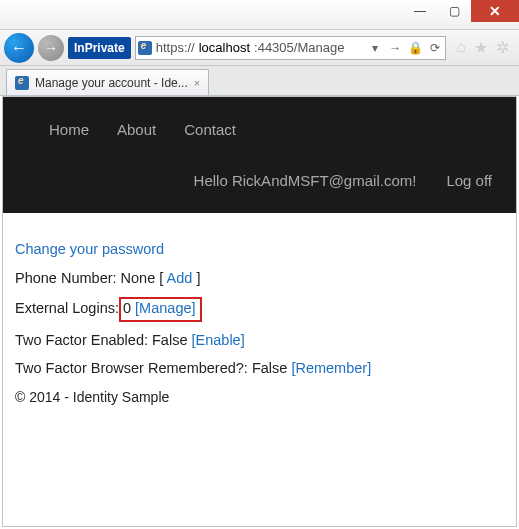 This screenshot has height=529, width=519. I want to click on tab-strip: Manage your account - Ide... ×, so click(260, 81).